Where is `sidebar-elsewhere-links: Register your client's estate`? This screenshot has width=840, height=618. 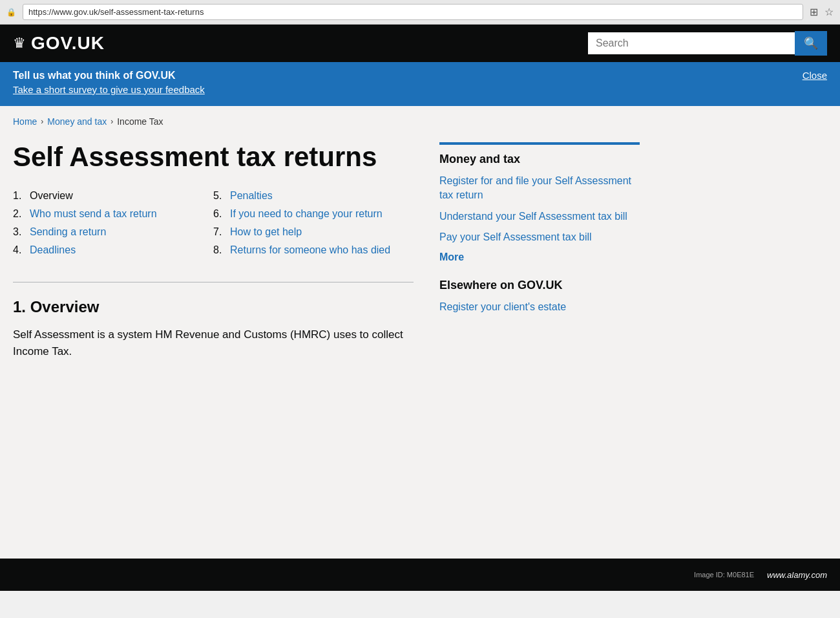 sidebar-elsewhere-links: Register your client's estate is located at coordinates (540, 307).